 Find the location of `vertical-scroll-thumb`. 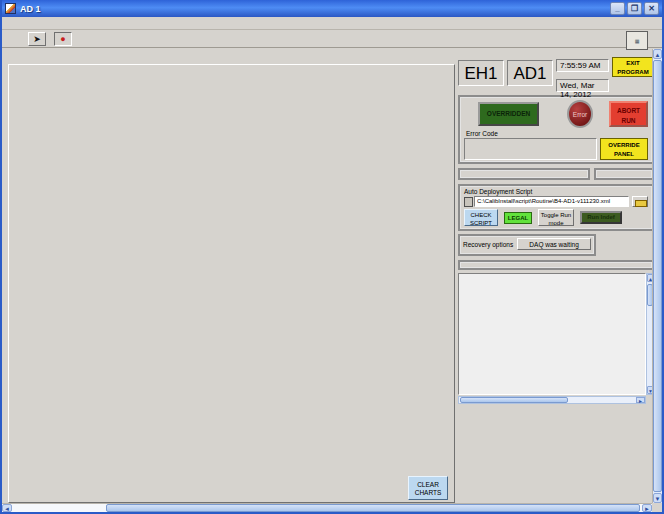

vertical-scroll-thumb is located at coordinates (658, 276).